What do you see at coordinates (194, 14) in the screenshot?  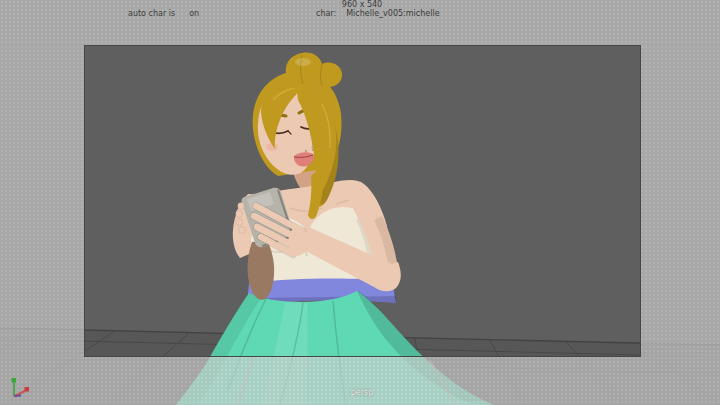 I see `hud-auto-char-value: on` at bounding box center [194, 14].